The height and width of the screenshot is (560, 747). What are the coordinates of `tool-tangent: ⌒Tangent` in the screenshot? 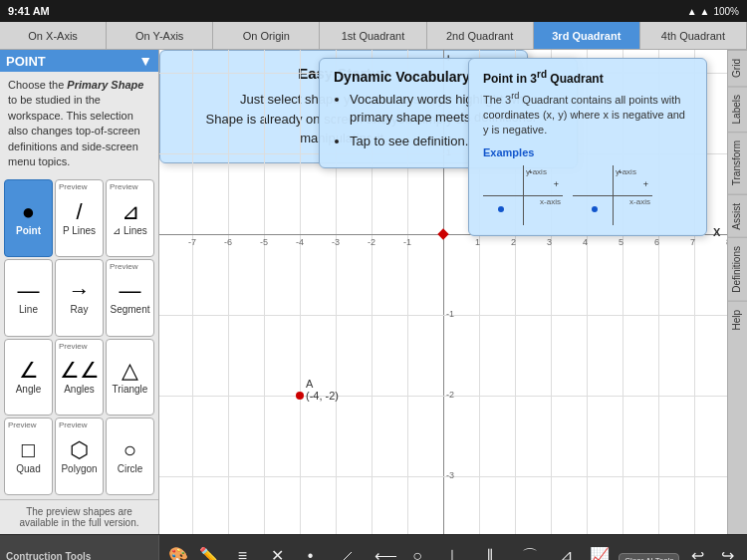 It's located at (530, 552).